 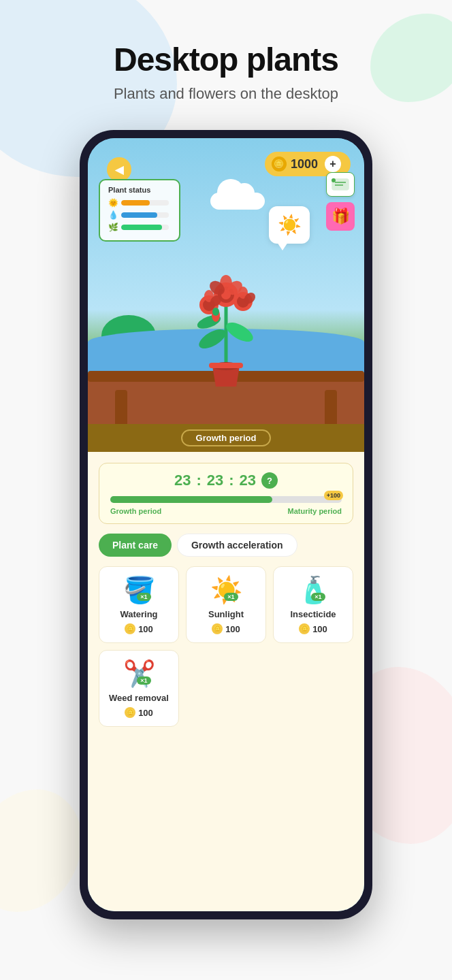 I want to click on speech-sun-icon: ☀️, so click(x=290, y=225).